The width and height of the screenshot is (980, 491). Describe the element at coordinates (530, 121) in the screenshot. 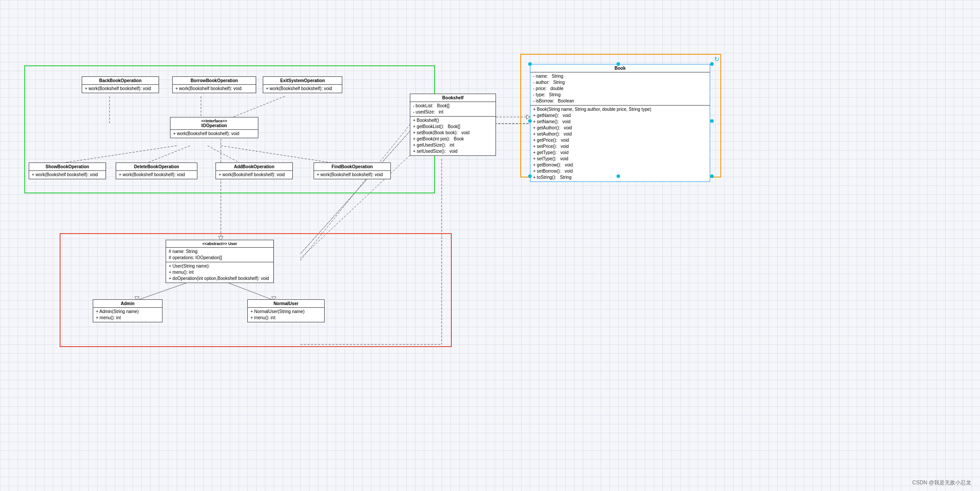

I see `resize-handle-ml` at that location.